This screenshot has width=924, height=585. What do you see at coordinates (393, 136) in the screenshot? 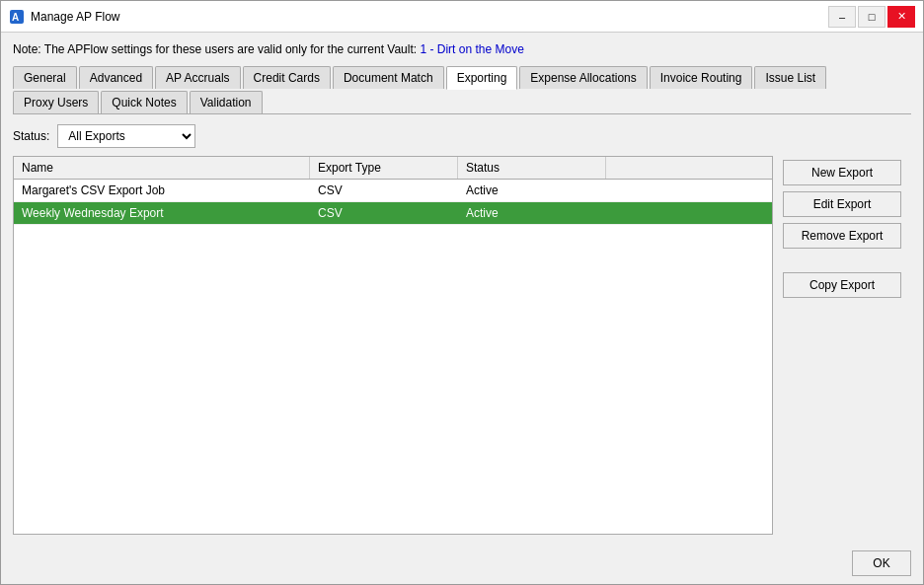
I see `status-row: Status: All ExportsActiveInactive` at bounding box center [393, 136].